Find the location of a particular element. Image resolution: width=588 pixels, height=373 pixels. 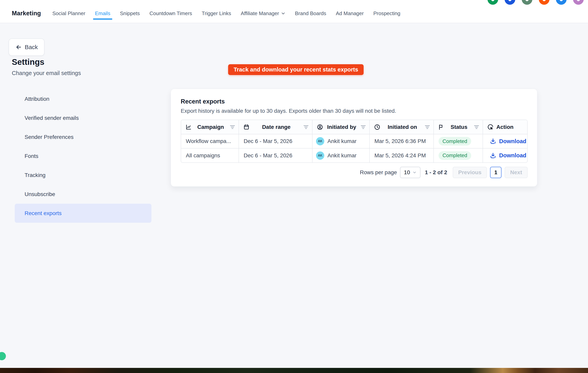

column-header-initiated-by: Initiated by is located at coordinates (341, 127).